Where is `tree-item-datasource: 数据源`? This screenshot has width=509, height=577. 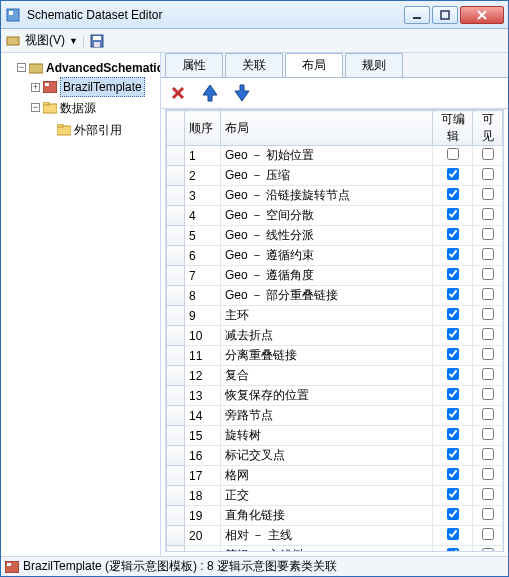
tree-item-datasource: 数据源 is located at coordinates (78, 108).